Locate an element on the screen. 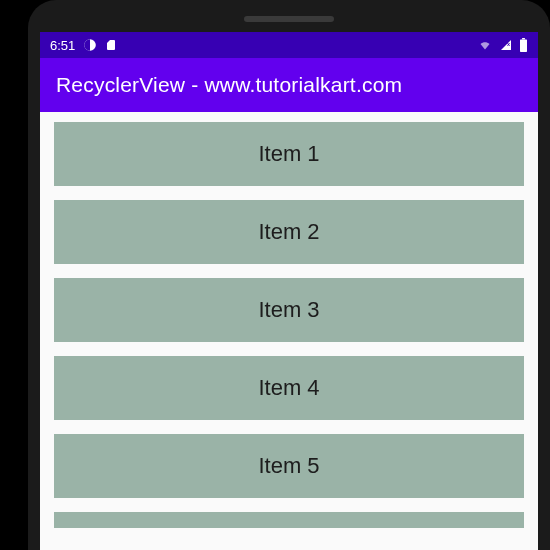 This screenshot has height=550, width=550. speaker-slot is located at coordinates (289, 19).